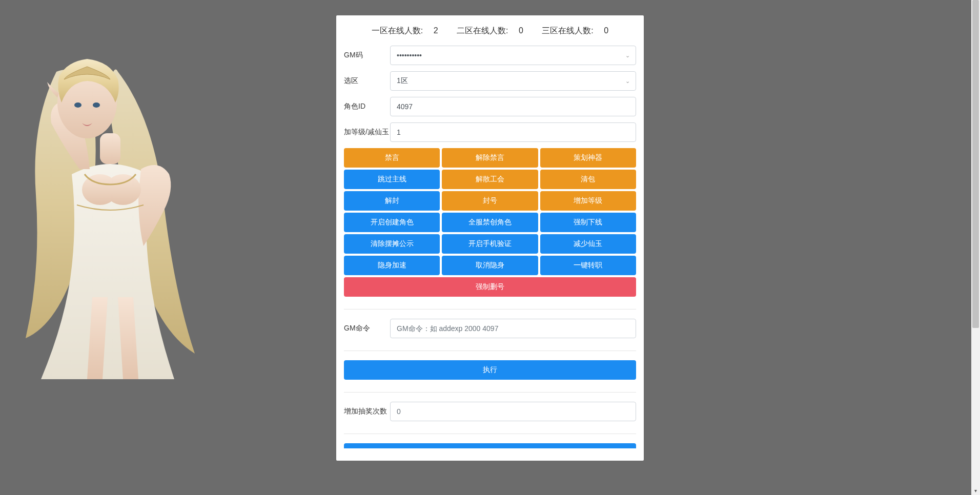 Image resolution: width=980 pixels, height=495 pixels. What do you see at coordinates (490, 287) in the screenshot?
I see `force-delete-account-button: 强制删号` at bounding box center [490, 287].